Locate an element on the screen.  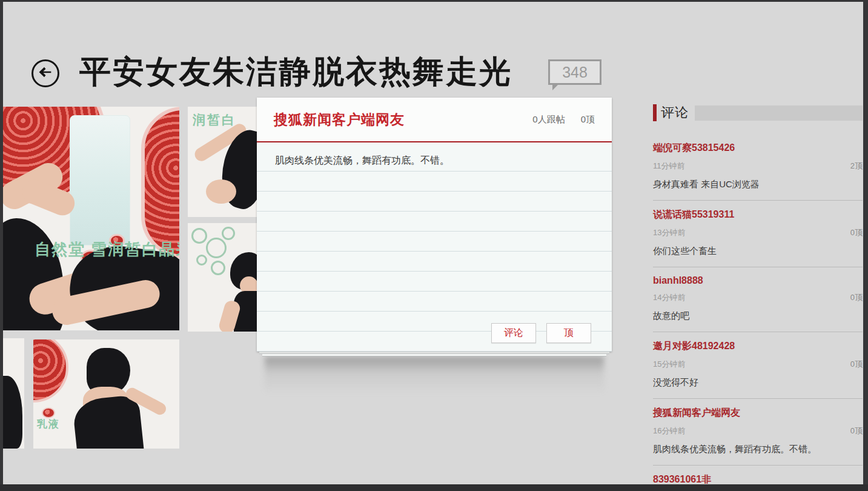
comment-meta: 15分钟前 0顶 is located at coordinates (758, 364).